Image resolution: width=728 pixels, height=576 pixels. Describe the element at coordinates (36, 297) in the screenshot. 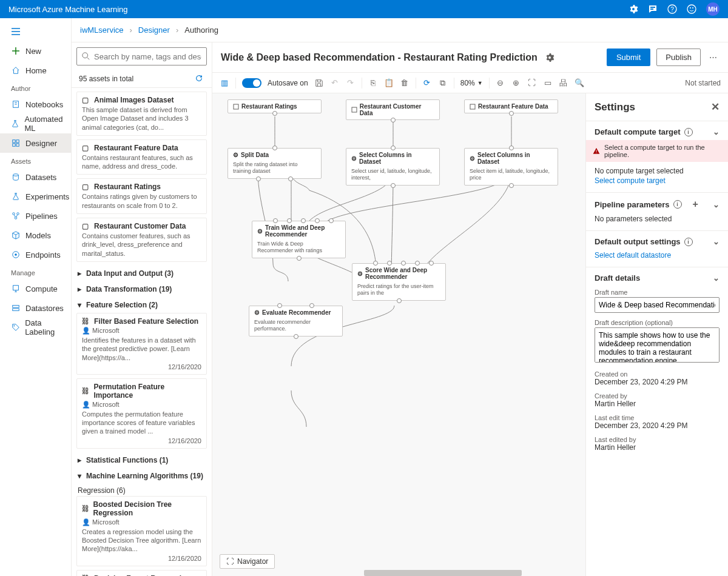

I see `left-nav: NewHome Author NotebooksAutomated MLDesi…` at that location.